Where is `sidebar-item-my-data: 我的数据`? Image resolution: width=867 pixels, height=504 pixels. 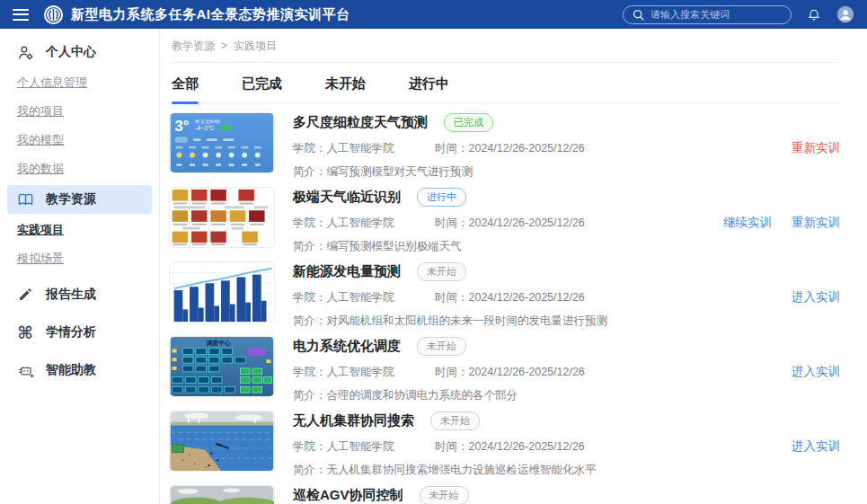 sidebar-item-my-data: 我的数据 is located at coordinates (79, 169).